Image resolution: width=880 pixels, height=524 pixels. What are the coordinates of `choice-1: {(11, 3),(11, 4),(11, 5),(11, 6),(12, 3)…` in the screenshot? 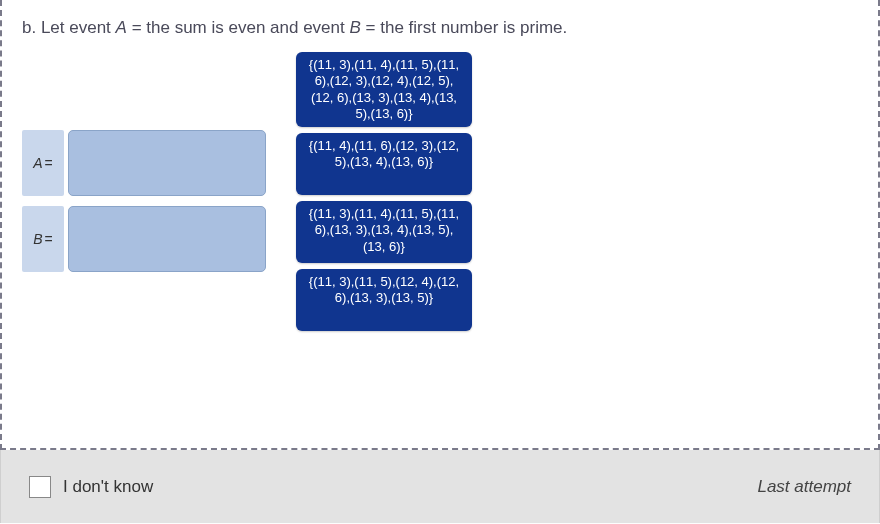 It's located at (384, 90).